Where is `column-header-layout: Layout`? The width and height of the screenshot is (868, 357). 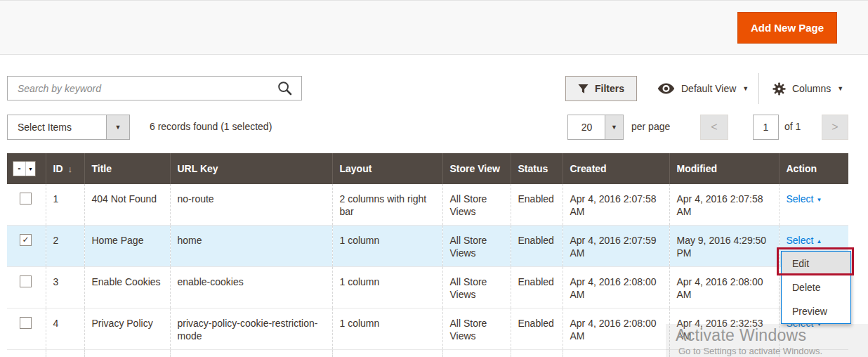
column-header-layout: Layout is located at coordinates (388, 169).